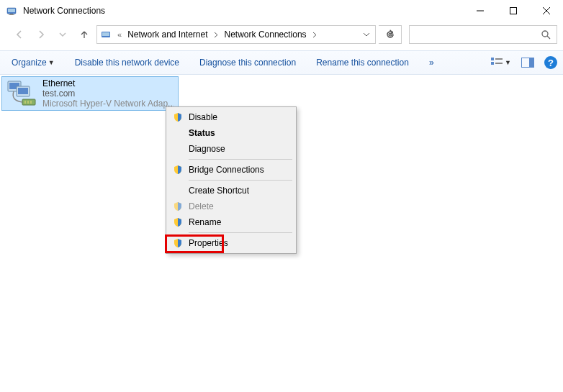 The image size is (563, 392). Describe the element at coordinates (108, 104) in the screenshot. I see `adapter-description: Microsoft Hyper-V Network Adap...` at that location.